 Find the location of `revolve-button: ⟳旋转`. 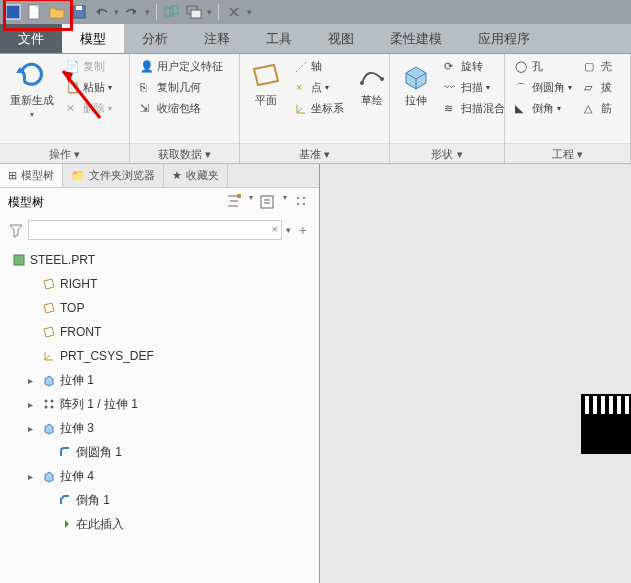

revolve-button: ⟳旋转 is located at coordinates (474, 66).